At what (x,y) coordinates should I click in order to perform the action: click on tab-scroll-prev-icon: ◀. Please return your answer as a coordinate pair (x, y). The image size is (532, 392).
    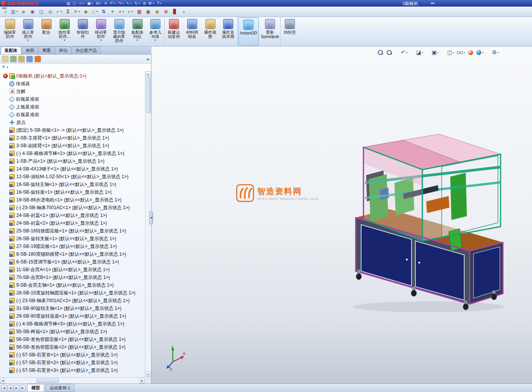
    Looking at the image, I should click on (10, 388).